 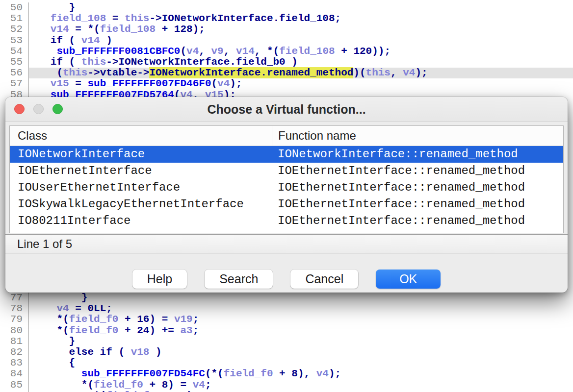 What do you see at coordinates (15, 8) in the screenshot?
I see `line-number: 50` at bounding box center [15, 8].